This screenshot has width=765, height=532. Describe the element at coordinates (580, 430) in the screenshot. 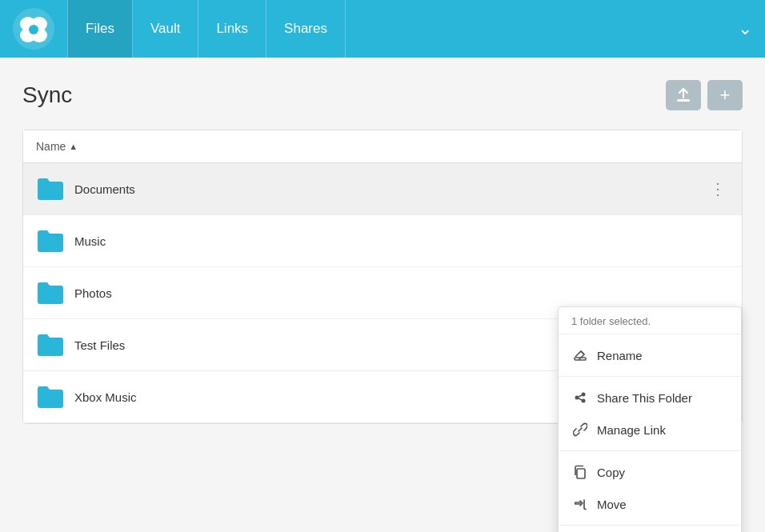

I see `manage-link-icon` at that location.